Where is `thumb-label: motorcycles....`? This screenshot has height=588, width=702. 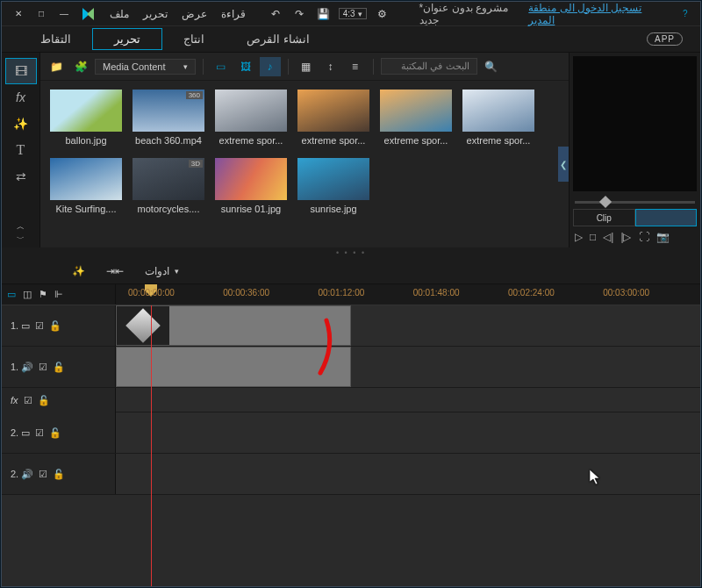 thumb-label: motorcycles.... is located at coordinates (168, 209).